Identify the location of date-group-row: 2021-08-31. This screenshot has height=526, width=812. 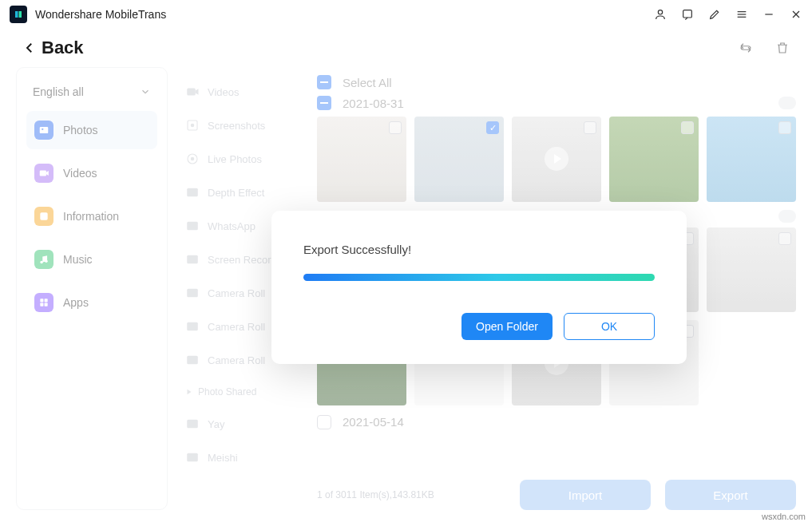
(557, 105).